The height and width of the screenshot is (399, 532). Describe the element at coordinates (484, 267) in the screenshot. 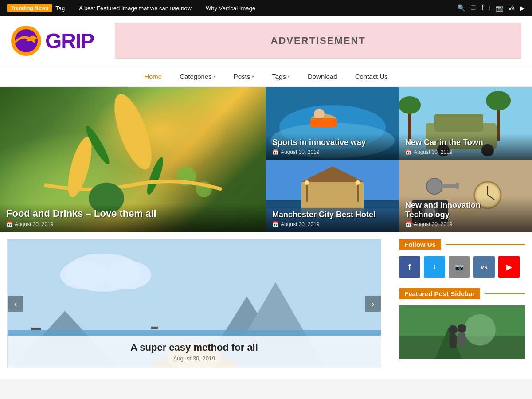

I see `vk-button: vk` at that location.